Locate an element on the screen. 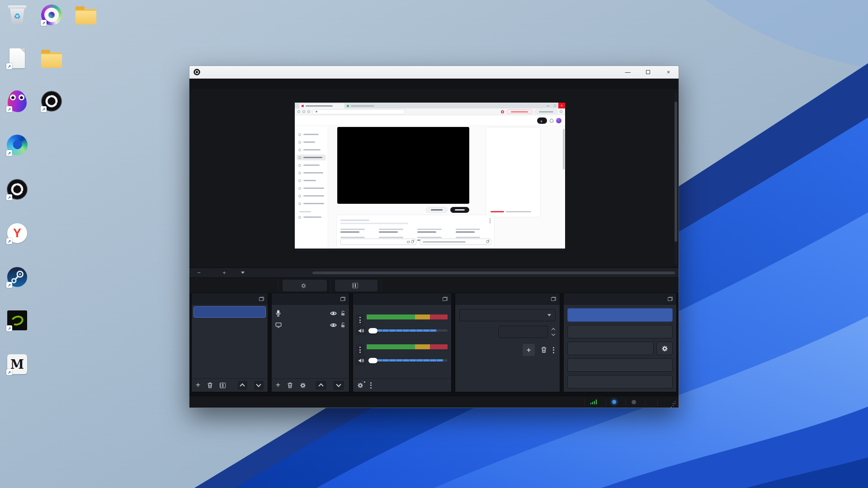 The height and width of the screenshot is (488, 868). start-recording-button is located at coordinates (620, 332).